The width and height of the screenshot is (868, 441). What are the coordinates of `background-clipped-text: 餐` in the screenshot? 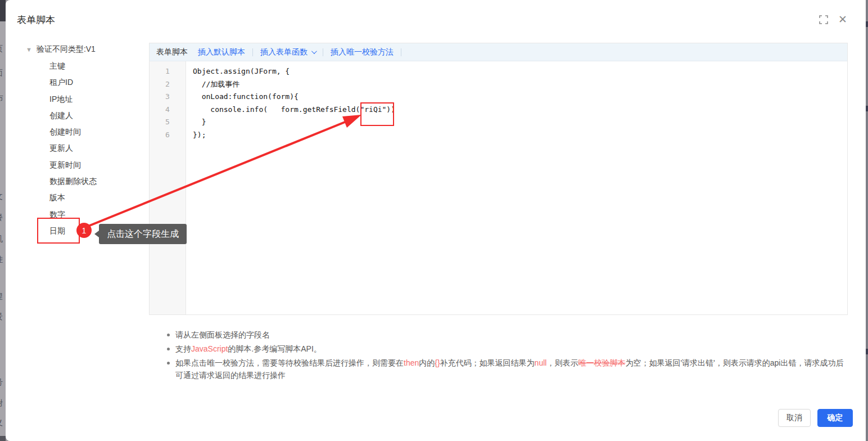 It's located at (3, 217).